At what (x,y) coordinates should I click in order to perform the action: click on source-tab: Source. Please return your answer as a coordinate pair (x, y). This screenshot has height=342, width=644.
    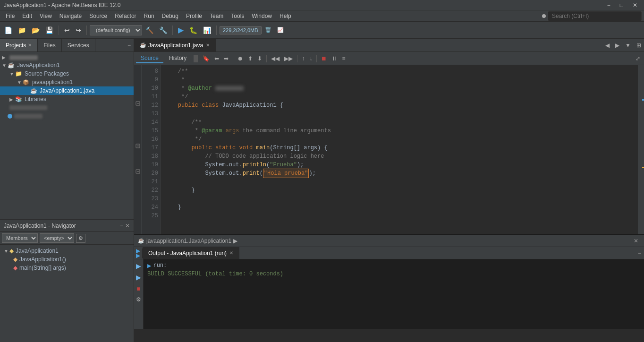
    Looking at the image, I should click on (150, 59).